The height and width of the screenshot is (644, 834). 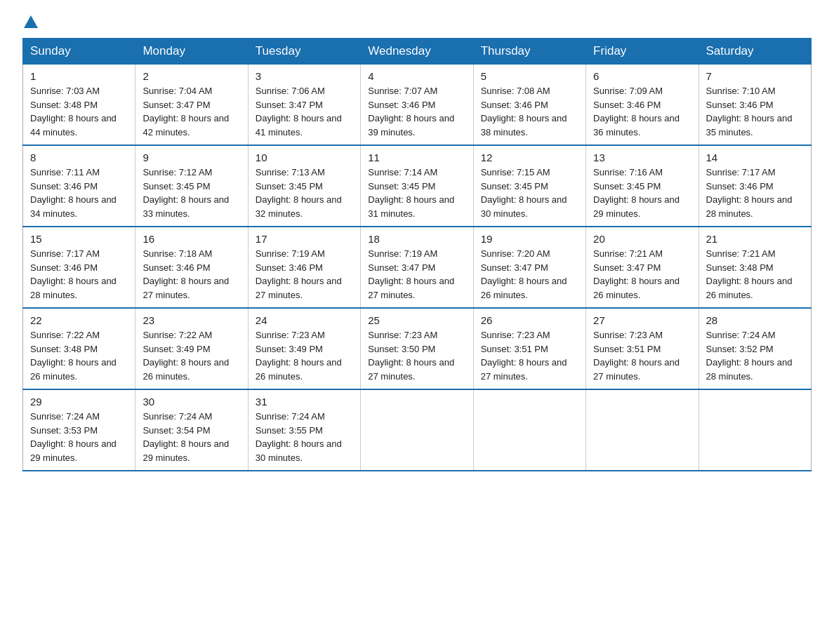 What do you see at coordinates (642, 186) in the screenshot?
I see `calendar-cell: 13Sunrise: 7:16 AMSunset: 3:45 PMDayligh…` at bounding box center [642, 186].